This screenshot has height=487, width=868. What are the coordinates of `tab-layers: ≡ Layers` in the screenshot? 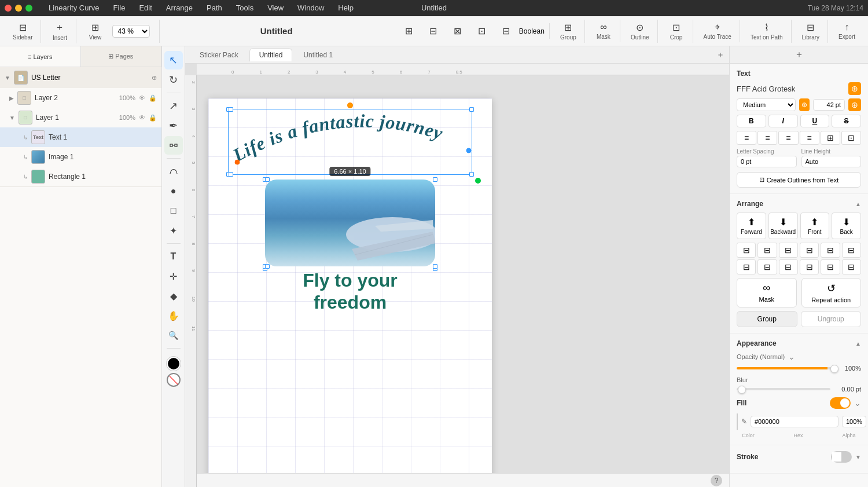 It's located at (41, 57).